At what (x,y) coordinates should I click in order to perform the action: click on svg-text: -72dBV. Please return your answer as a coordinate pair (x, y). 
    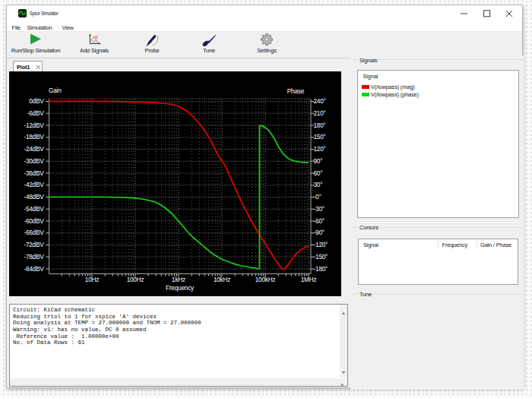
    Looking at the image, I should click on (33, 245).